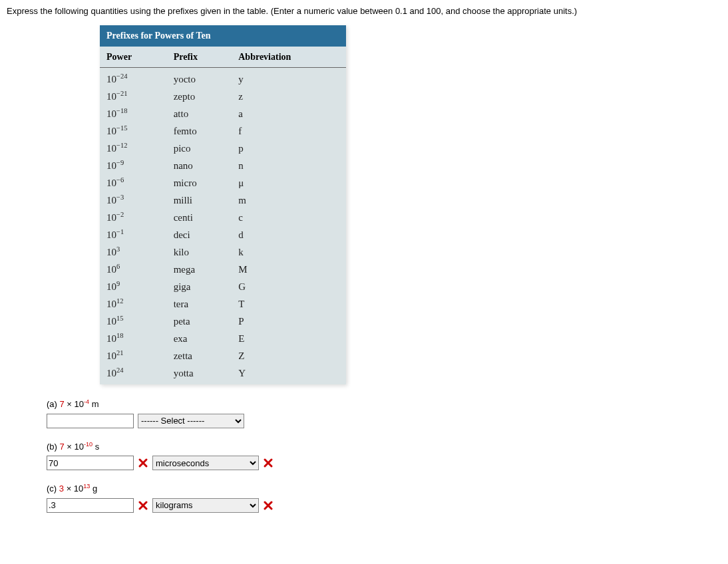 This screenshot has width=728, height=564. Describe the element at coordinates (223, 131) in the screenshot. I see `table-row: 10−15femtof` at that location.